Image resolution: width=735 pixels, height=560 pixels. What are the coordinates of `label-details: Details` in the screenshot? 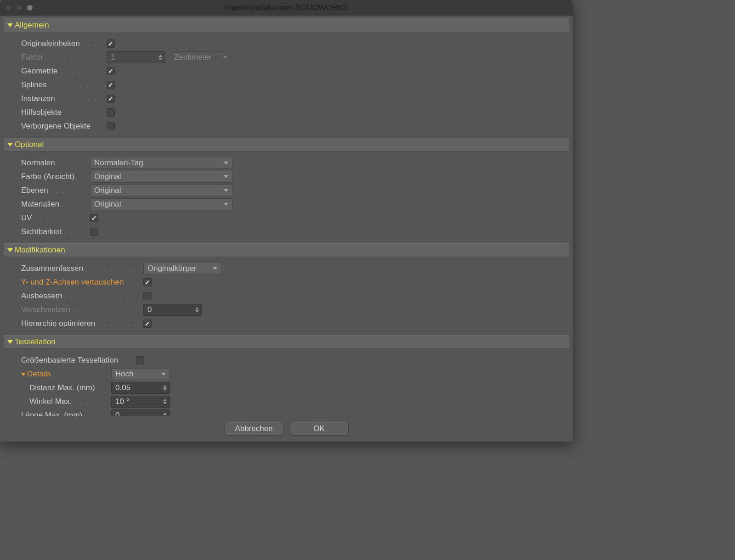 It's located at (39, 374).